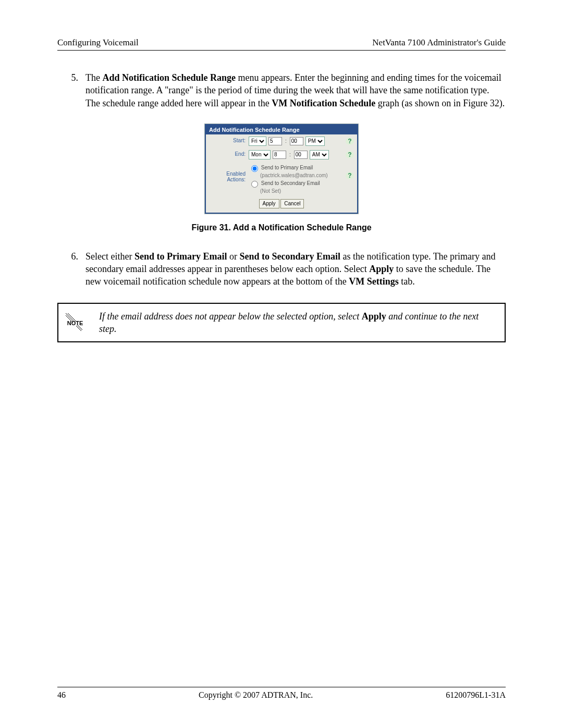 This screenshot has width=563, height=728. Describe the element at coordinates (282, 155) in the screenshot. I see `end-row: End: Mon : AM ?` at that location.